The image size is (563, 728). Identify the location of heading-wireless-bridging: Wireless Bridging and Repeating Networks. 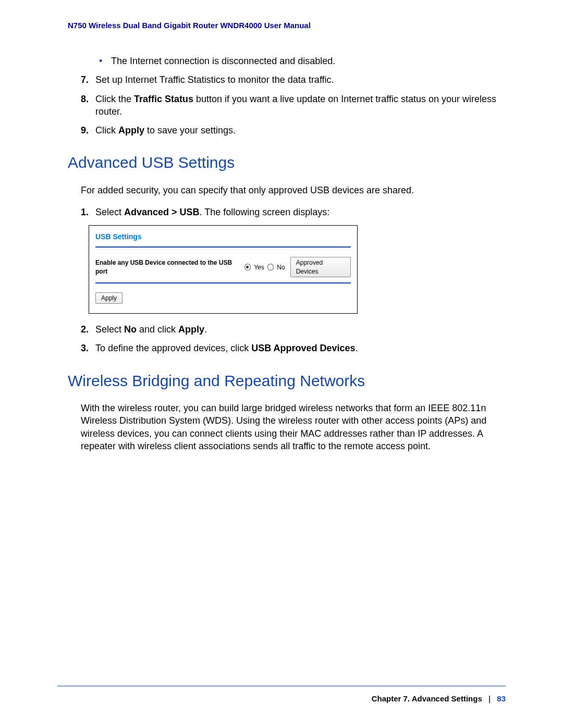
(287, 381).